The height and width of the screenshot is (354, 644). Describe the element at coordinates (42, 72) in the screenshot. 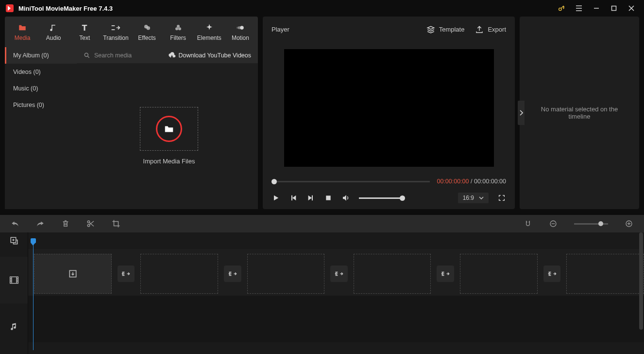

I see `sidebar-item-videos: Videos (0)` at that location.